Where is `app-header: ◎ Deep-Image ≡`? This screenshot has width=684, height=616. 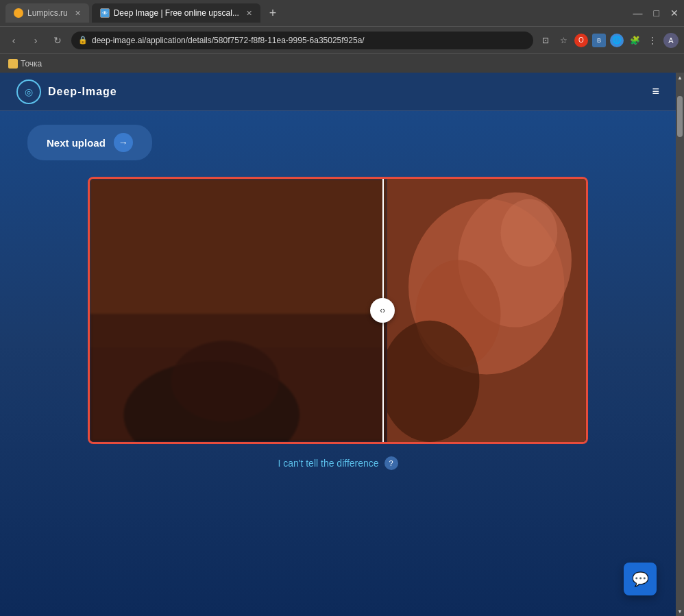 app-header: ◎ Deep-Image ≡ is located at coordinates (338, 92).